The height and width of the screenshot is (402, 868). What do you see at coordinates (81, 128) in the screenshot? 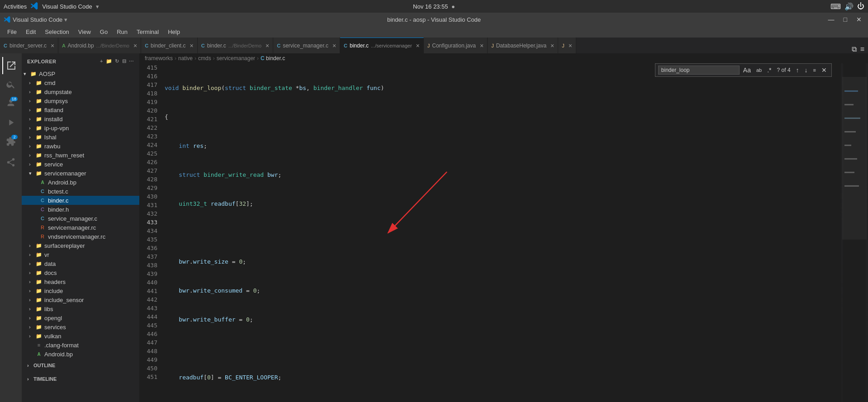
I see `sidebar-item-ip-up-vpn: › 📁 ip-up-vpn` at bounding box center [81, 128].